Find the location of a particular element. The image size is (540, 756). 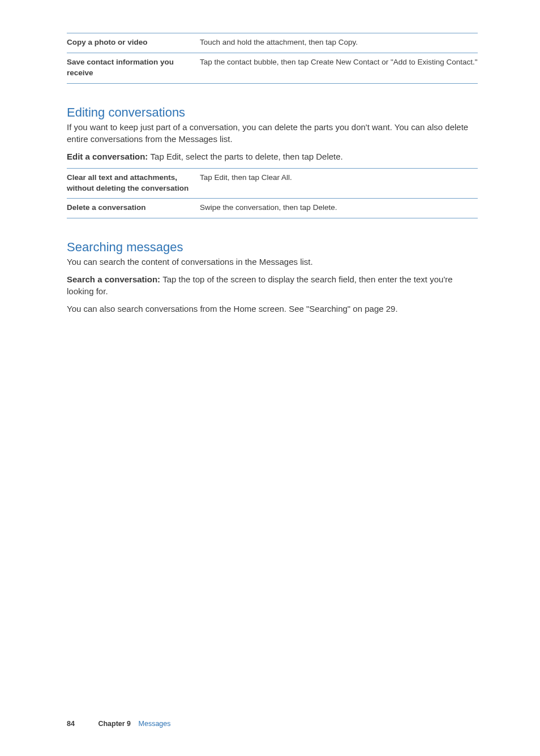

instruction-rest: Tap Edit, select the parts to delete, th… is located at coordinates (247, 156).